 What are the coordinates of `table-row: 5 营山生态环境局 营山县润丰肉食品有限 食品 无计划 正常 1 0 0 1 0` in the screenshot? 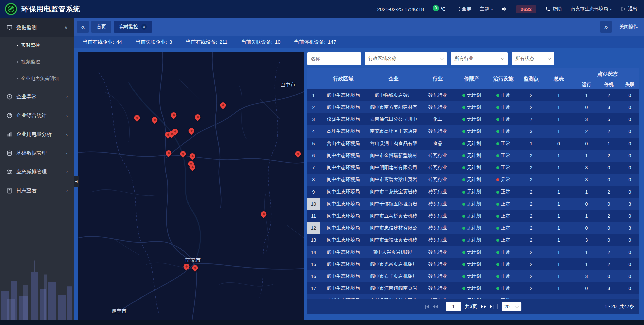 It's located at (473, 144).